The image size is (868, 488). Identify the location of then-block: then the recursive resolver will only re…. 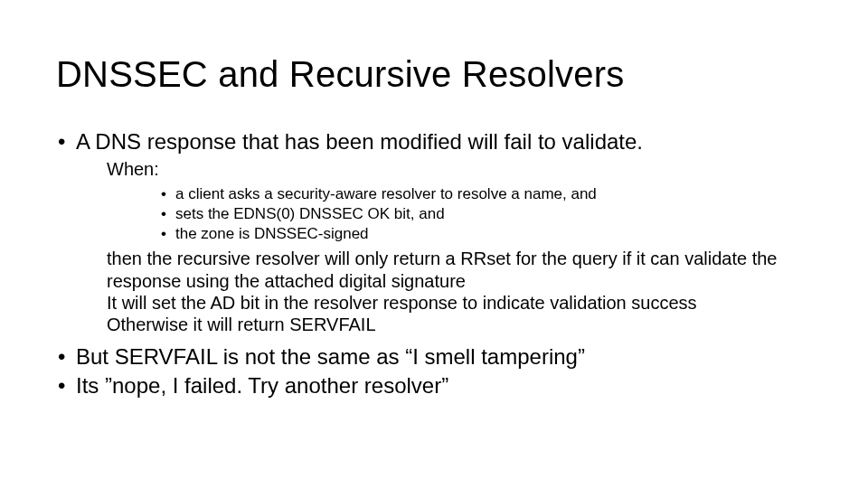
(459, 292).